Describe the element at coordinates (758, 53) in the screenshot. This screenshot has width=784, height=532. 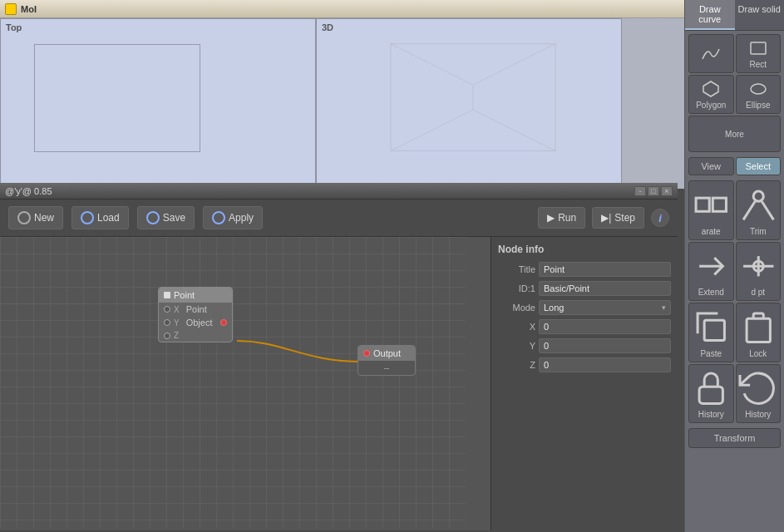
I see `tool-rect: Rect` at that location.